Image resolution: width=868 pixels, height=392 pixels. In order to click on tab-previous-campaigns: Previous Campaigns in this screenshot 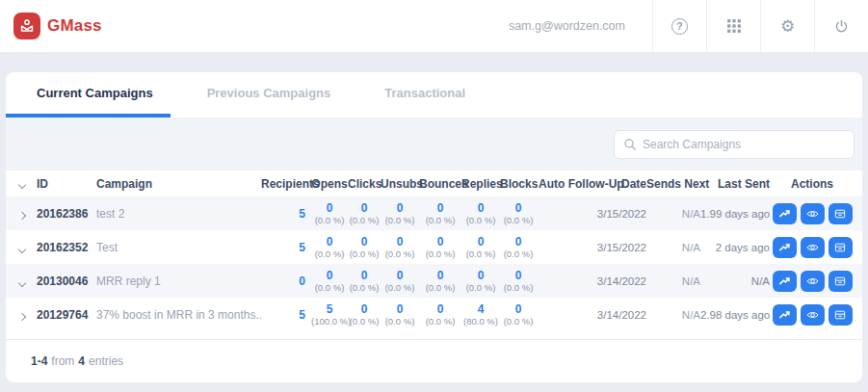, I will do `click(270, 94)`.